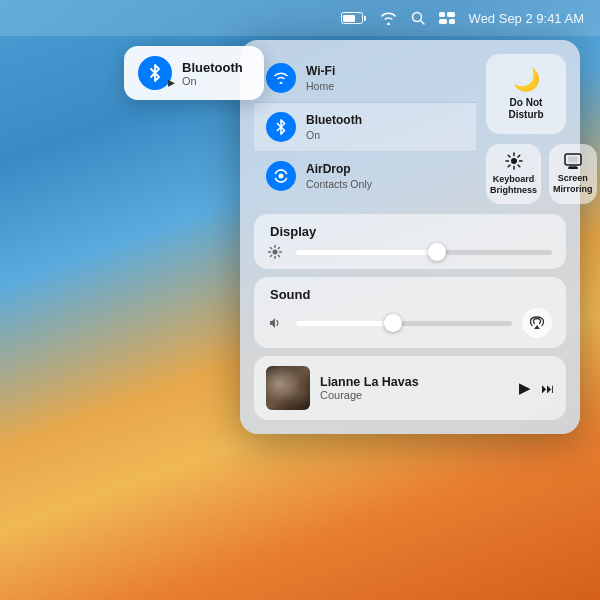 This screenshot has width=600, height=600. What do you see at coordinates (573, 161) in the screenshot?
I see `screen-mirroring-icon` at bounding box center [573, 161].